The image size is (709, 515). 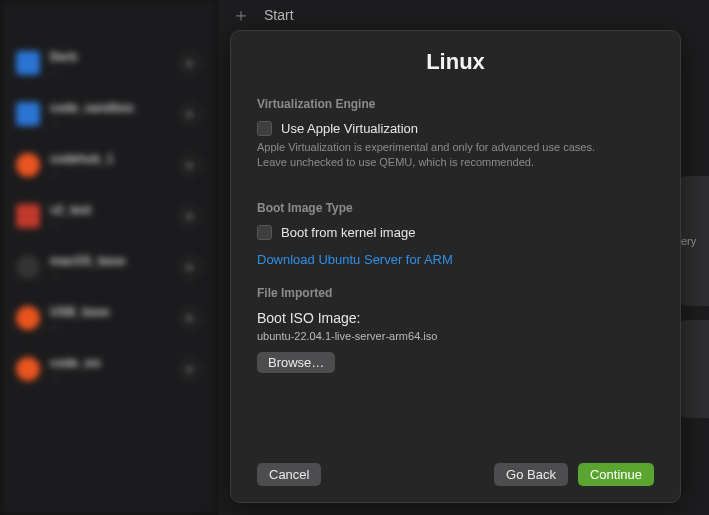 What do you see at coordinates (616, 474) in the screenshot?
I see `continue-button: Continue` at bounding box center [616, 474].